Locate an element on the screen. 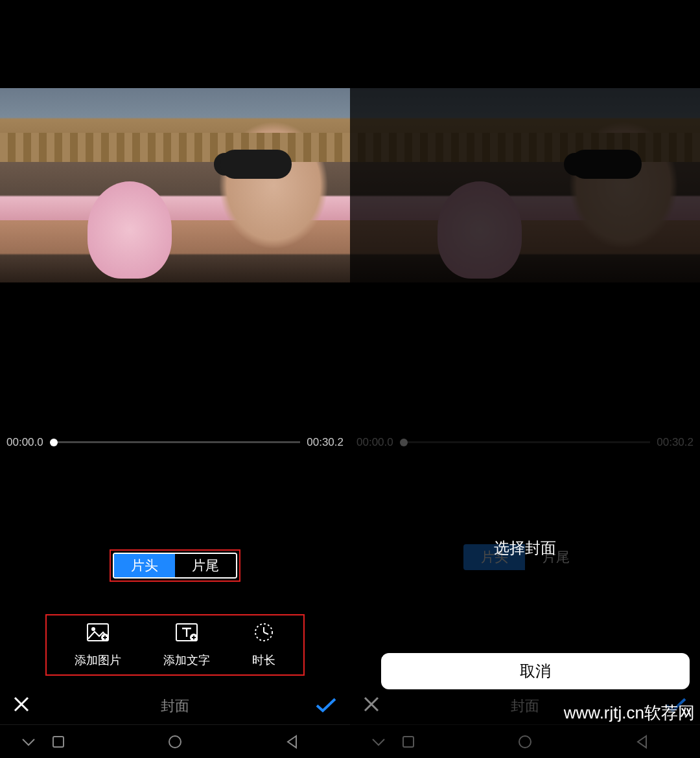  tab-head: 片头 is located at coordinates (145, 566).